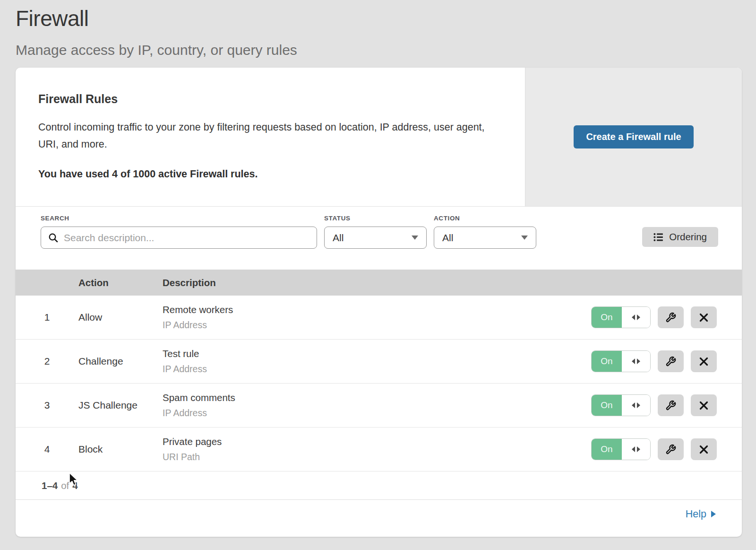  I want to click on card-footer: Help, so click(379, 514).